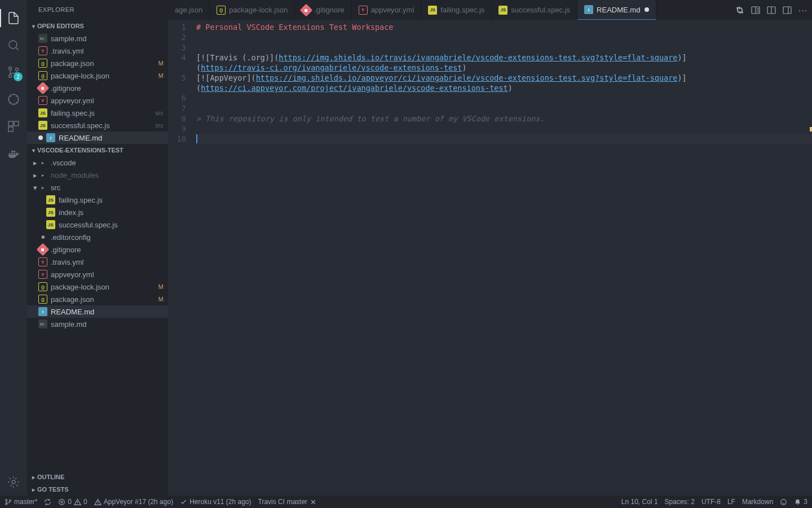 This screenshot has width=812, height=508. What do you see at coordinates (771, 10) in the screenshot?
I see `split-editor-icon` at bounding box center [771, 10].